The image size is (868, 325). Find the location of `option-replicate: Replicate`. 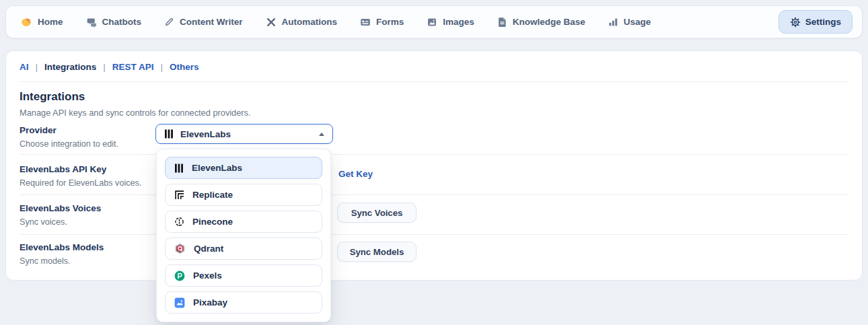

option-replicate: Replicate is located at coordinates (244, 195).